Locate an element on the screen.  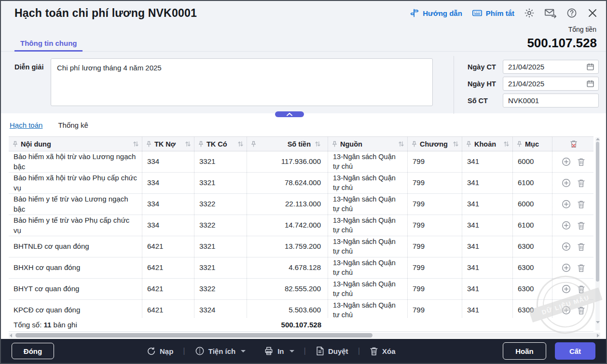
vertical-scrollbar is located at coordinates (597, 234).